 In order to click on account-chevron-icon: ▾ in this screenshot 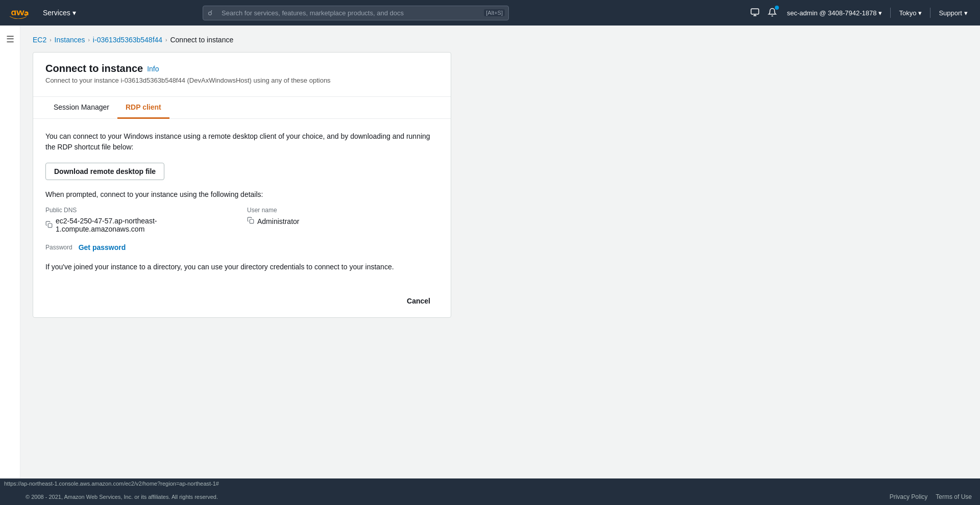, I will do `click(880, 13)`.